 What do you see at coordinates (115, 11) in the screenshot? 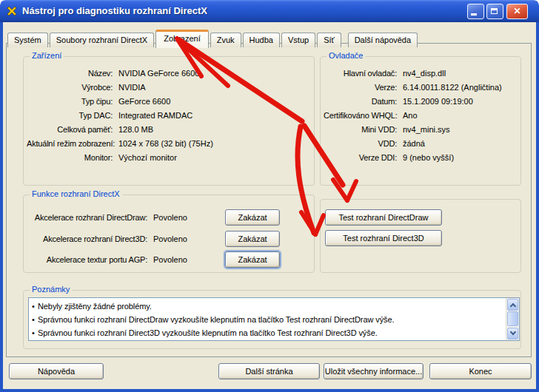
I see `window-title: Nástroj pro diagnostiku rozhraní DirectX` at bounding box center [115, 11].